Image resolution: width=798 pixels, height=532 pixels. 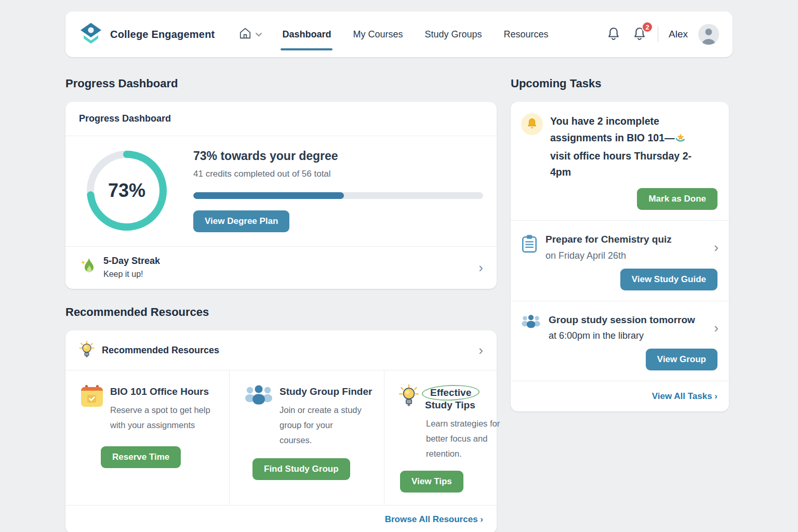 I want to click on home-menu, so click(x=250, y=34).